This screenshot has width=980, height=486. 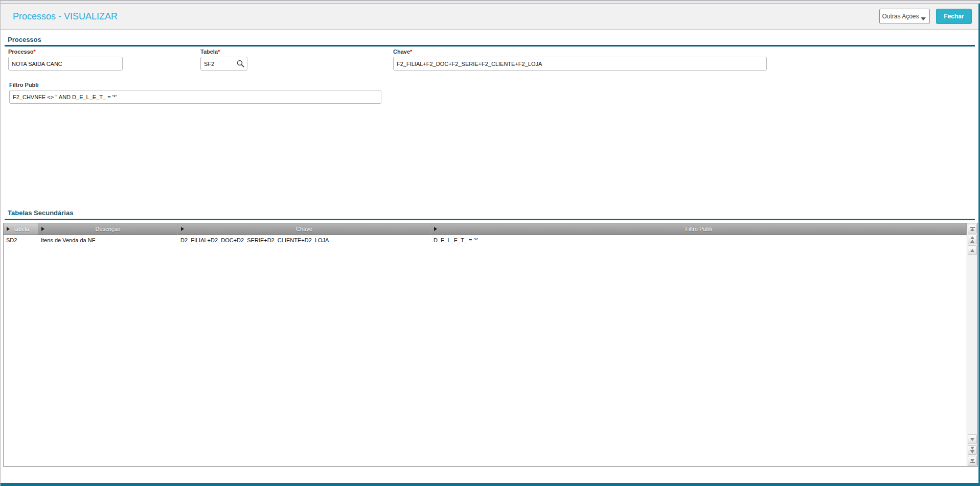 I want to click on scrollbar-track, so click(x=972, y=344).